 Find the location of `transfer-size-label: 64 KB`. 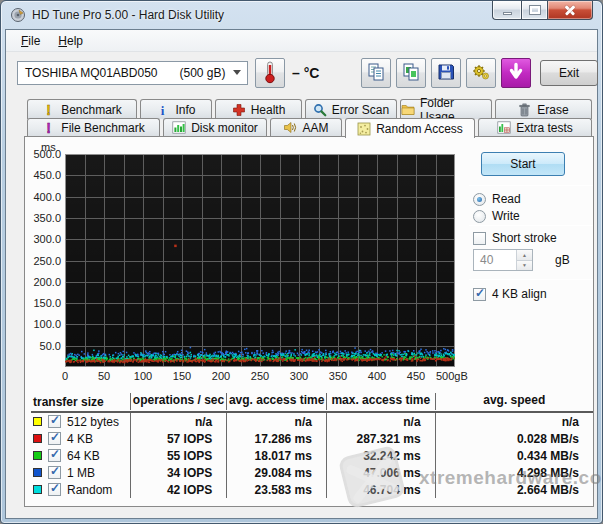

transfer-size-label: 64 KB is located at coordinates (84, 456).